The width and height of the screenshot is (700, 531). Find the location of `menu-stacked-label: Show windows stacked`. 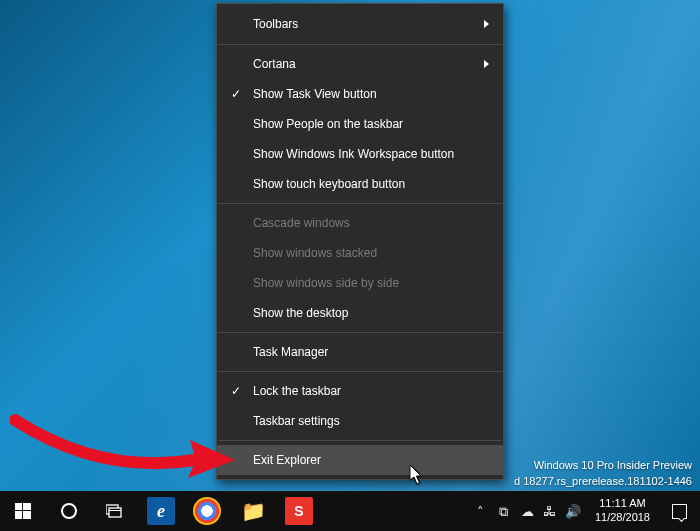

menu-stacked-label: Show windows stacked is located at coordinates (315, 253).